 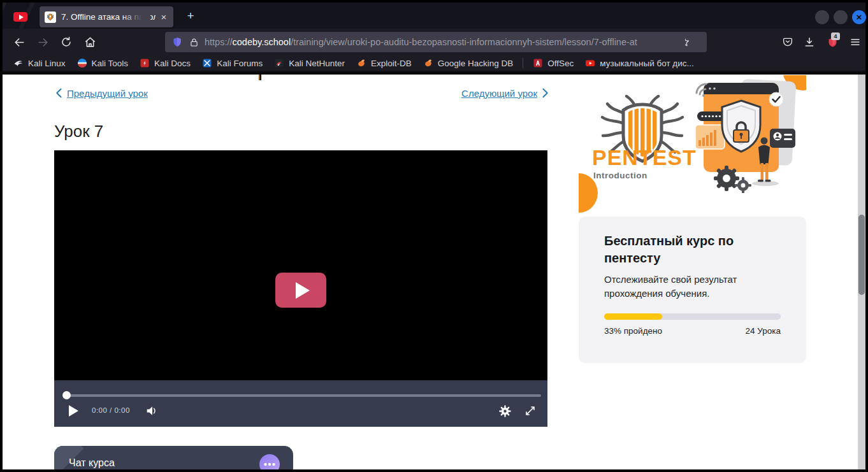 What do you see at coordinates (428, 63) in the screenshot?
I see `google-hacking-db-icon` at bounding box center [428, 63].